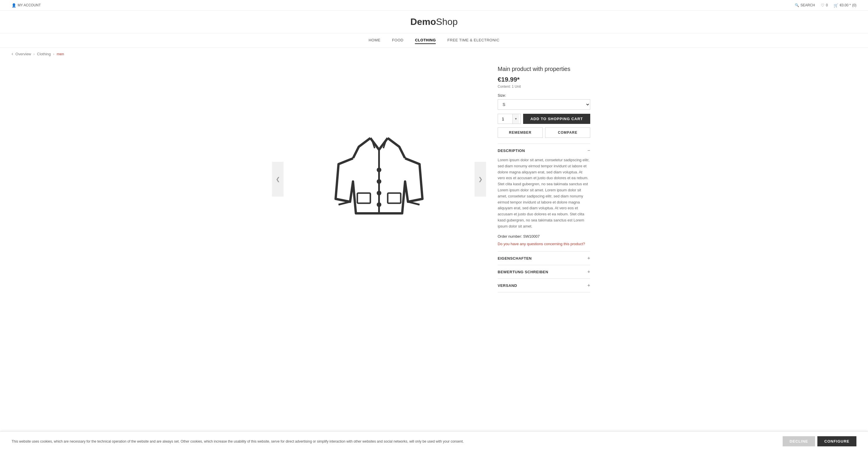 The width and height of the screenshot is (868, 451). Describe the element at coordinates (827, 5) in the screenshot. I see `wishlist-count: 0` at that location.